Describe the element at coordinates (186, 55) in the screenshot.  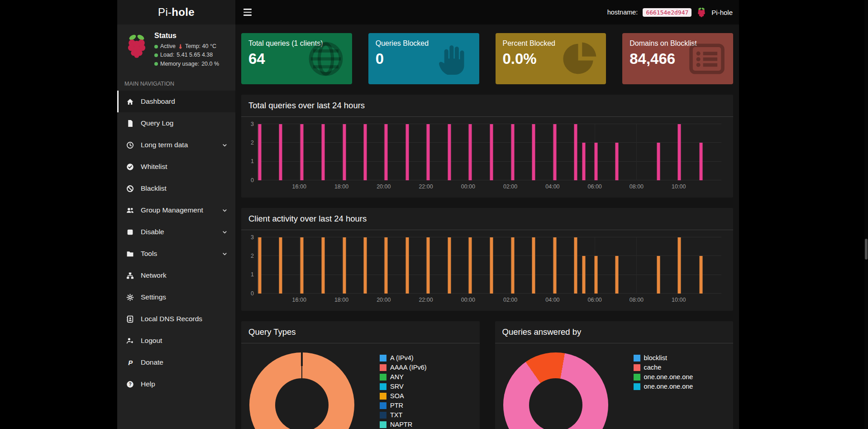
I see `status-row-load: Load: 5.41 5.65 4.38` at that location.